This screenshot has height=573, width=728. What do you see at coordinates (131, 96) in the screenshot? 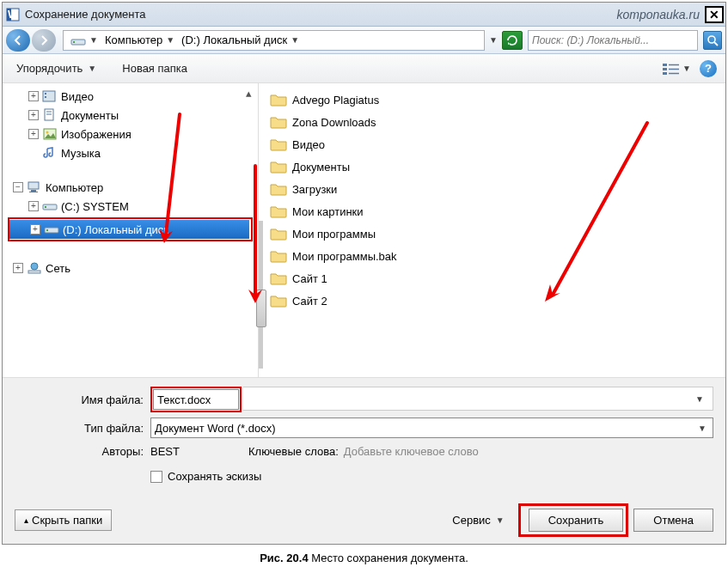
I see `tree-item-video: +Видео` at bounding box center [131, 96].